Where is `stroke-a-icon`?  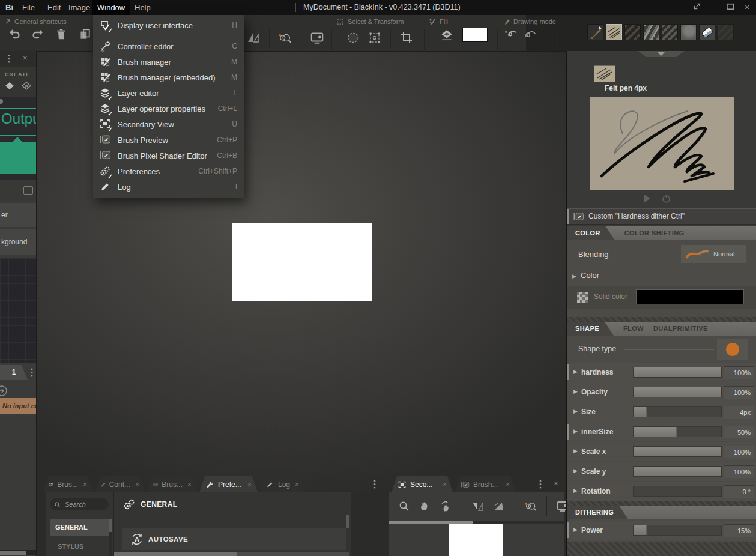
stroke-a-icon is located at coordinates (512, 34).